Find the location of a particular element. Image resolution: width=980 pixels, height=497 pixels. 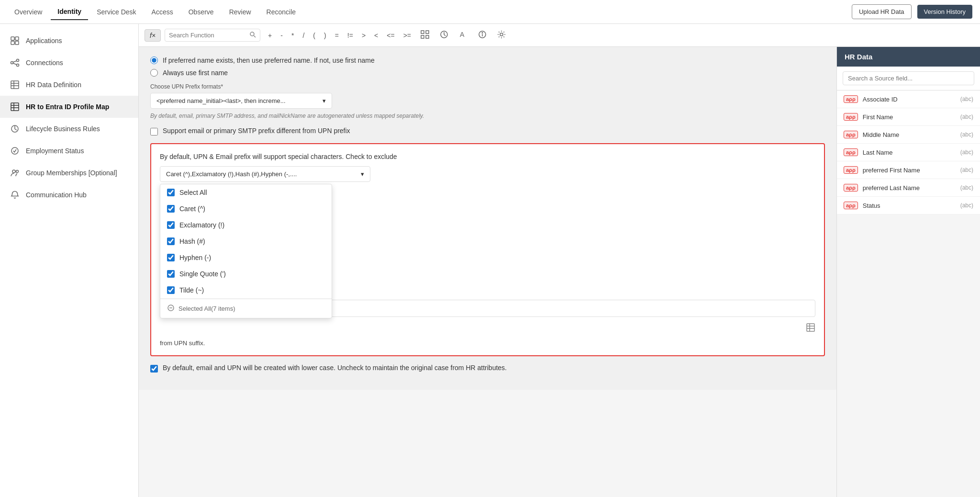

hyphen-checkbox is located at coordinates (171, 258).